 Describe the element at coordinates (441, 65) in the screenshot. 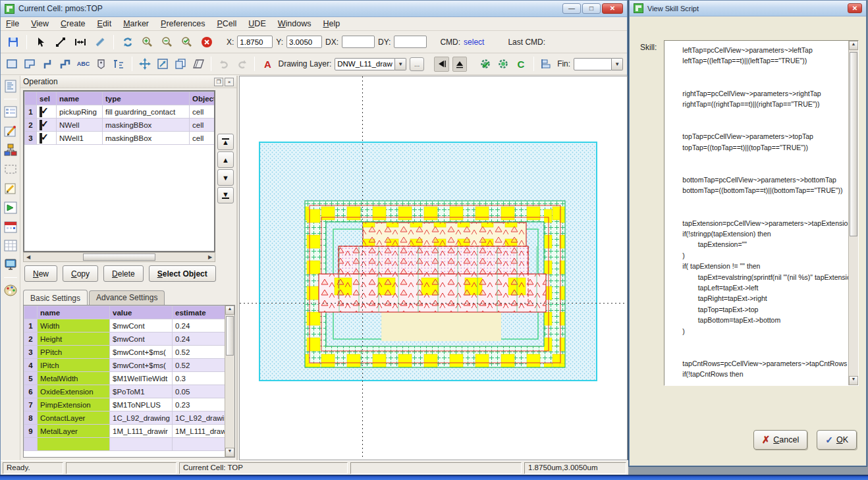

I see `mirror-horizontal-icon` at that location.